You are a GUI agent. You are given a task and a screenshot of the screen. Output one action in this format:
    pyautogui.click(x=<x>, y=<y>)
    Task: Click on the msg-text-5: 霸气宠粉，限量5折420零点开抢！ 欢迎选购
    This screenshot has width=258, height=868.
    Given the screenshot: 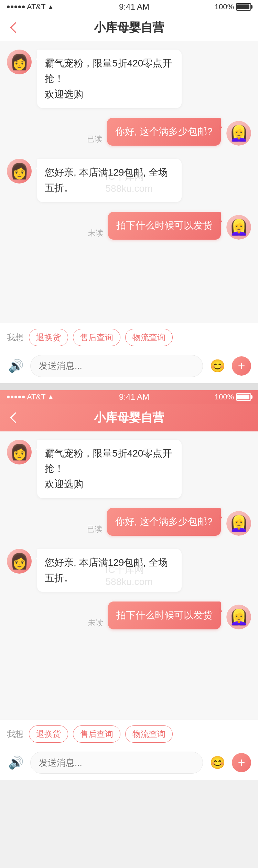 What is the action you would take?
    pyautogui.click(x=108, y=469)
    